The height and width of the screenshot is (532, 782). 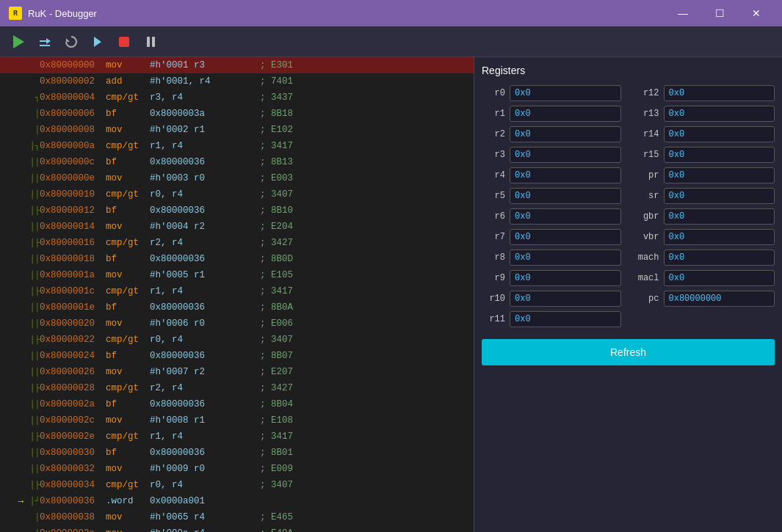 I want to click on play-icon, so click(x=19, y=42).